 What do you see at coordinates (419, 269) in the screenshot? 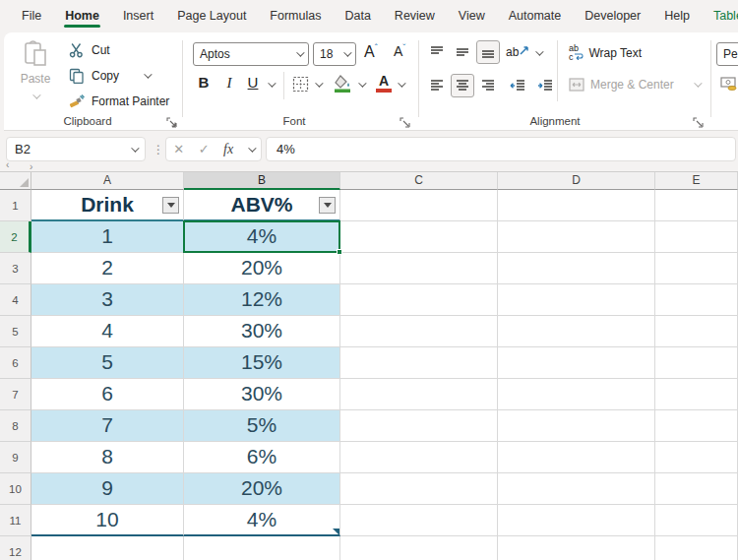
I see `cell-C3` at bounding box center [419, 269].